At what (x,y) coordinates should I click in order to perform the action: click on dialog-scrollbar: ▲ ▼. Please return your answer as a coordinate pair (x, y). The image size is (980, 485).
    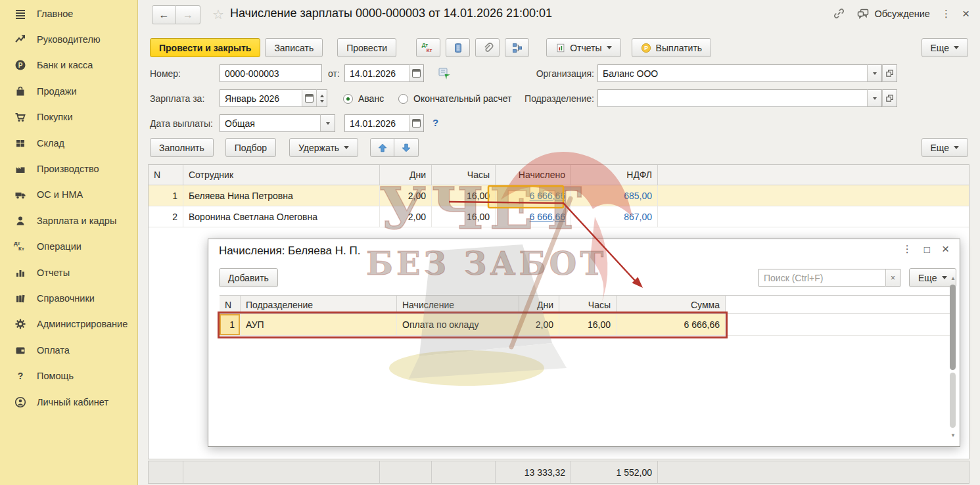
    Looking at the image, I should click on (953, 357).